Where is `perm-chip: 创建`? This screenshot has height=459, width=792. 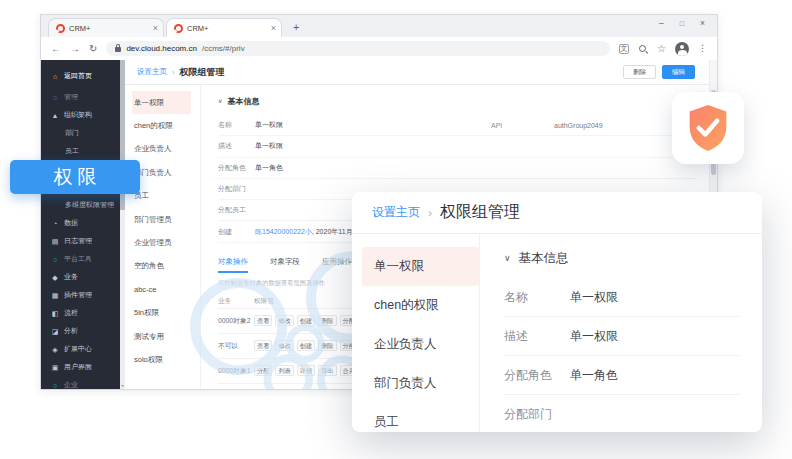
perm-chip: 创建 is located at coordinates (306, 320).